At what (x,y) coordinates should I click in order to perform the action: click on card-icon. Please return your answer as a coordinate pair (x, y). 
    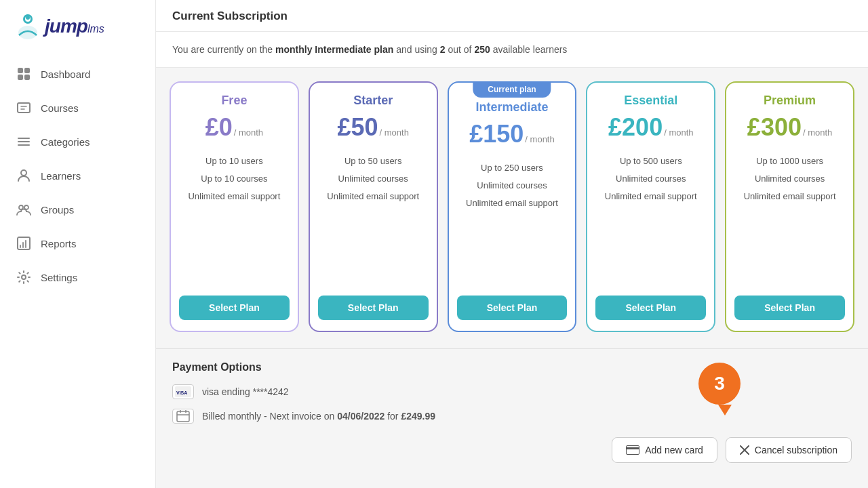
    Looking at the image, I should click on (633, 450).